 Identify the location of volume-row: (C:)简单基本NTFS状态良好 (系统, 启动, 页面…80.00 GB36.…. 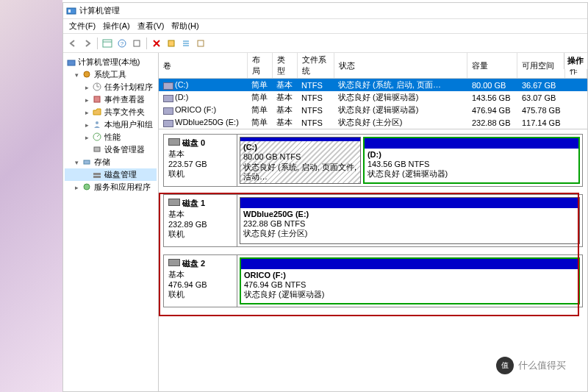
(373, 85).